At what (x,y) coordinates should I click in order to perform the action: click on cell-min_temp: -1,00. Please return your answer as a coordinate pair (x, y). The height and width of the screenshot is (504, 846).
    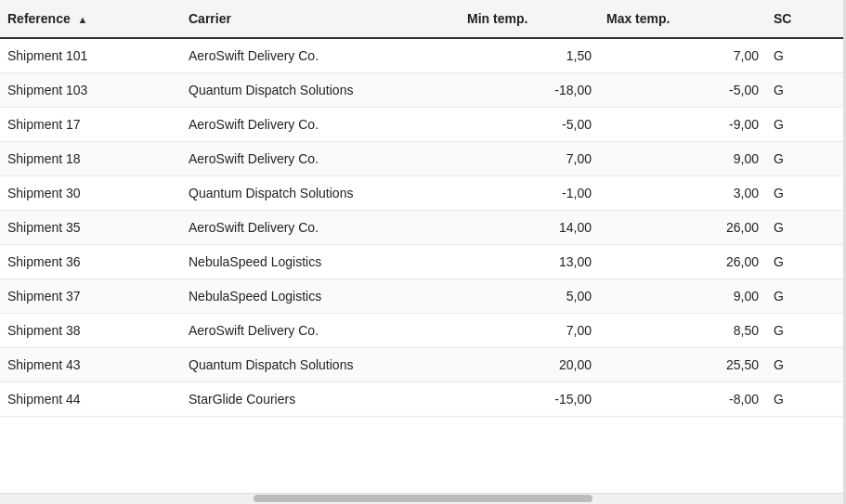
    Looking at the image, I should click on (529, 193).